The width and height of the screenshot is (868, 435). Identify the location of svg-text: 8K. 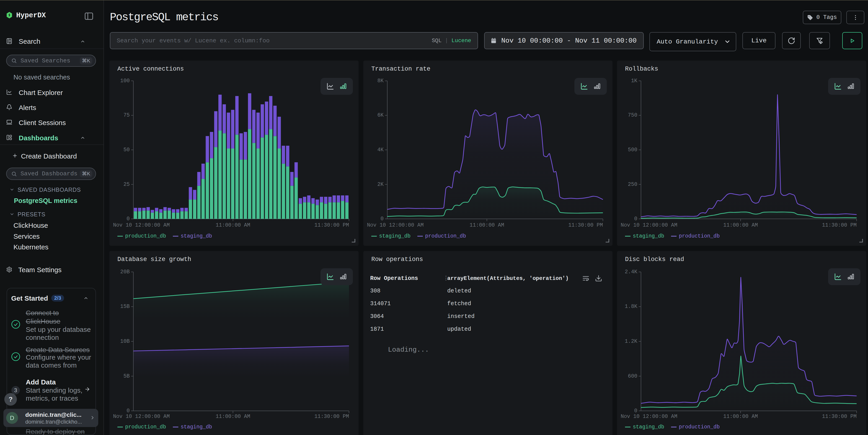
(380, 81).